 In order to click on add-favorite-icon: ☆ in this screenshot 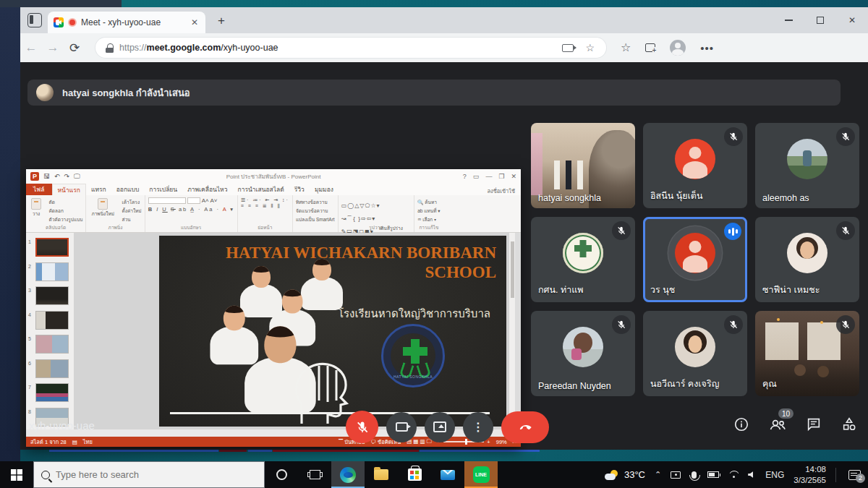, I will do `click(590, 48)`.